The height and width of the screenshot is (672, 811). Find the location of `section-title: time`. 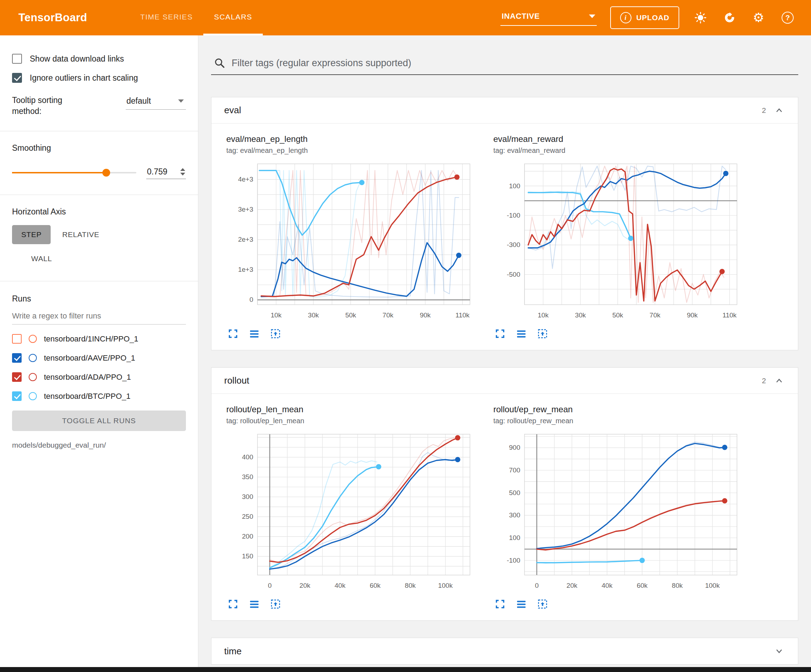

section-title: time is located at coordinates (232, 652).